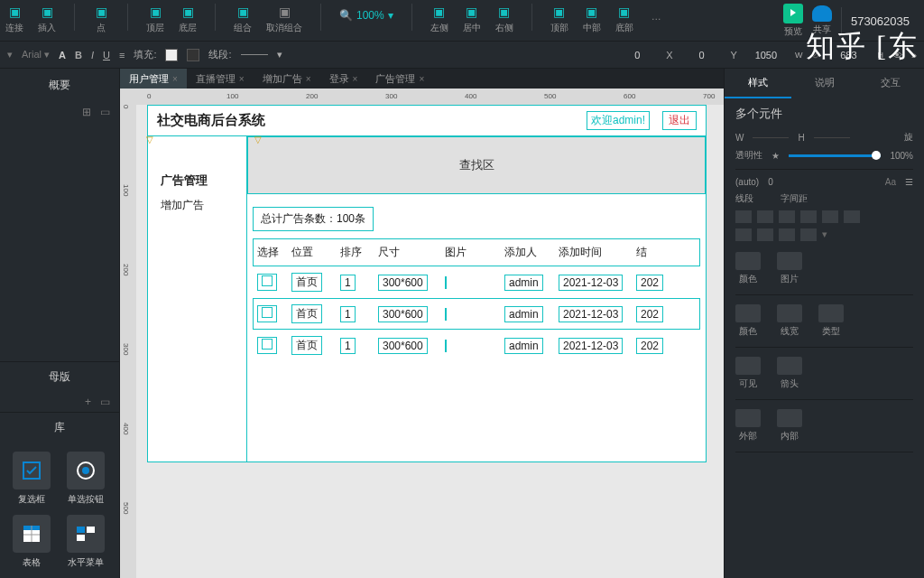 This screenshot has height=578, width=924. What do you see at coordinates (848, 55) in the screenshot?
I see `h-input` at bounding box center [848, 55].